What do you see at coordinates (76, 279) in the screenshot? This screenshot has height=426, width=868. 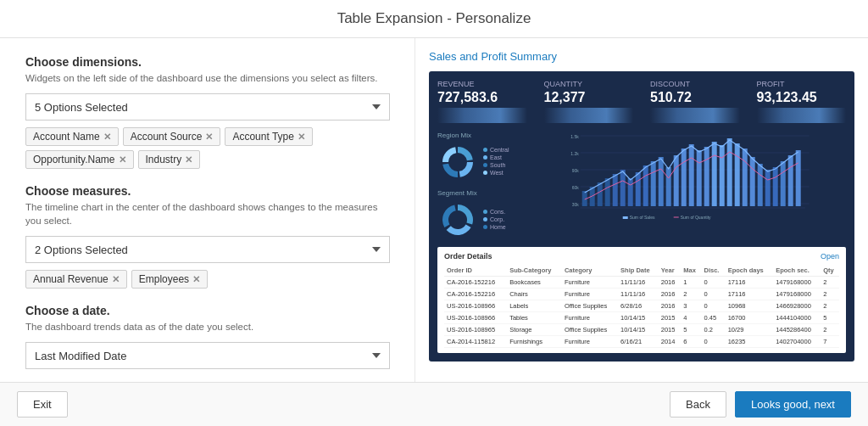 I see `measure-tag: Annual Revenue✕` at bounding box center [76, 279].